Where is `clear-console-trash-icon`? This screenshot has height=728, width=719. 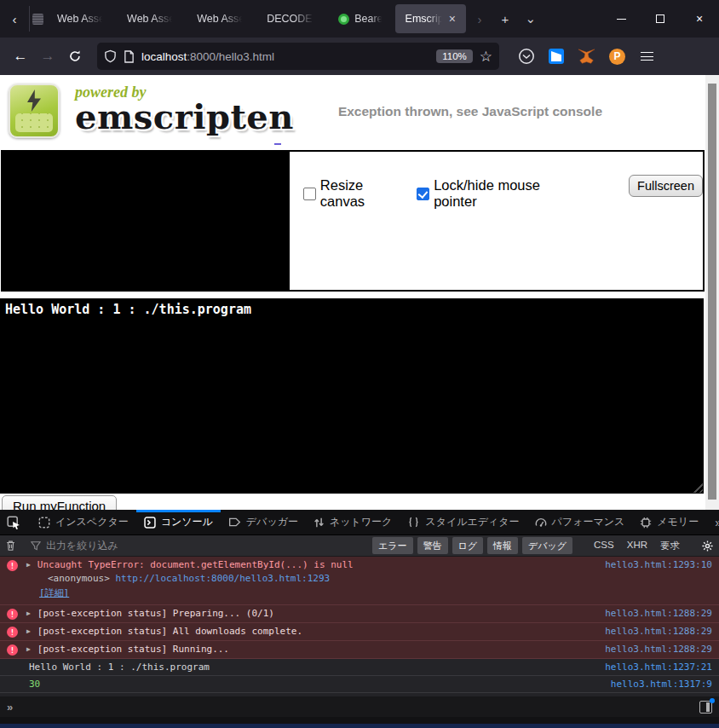
clear-console-trash-icon is located at coordinates (10, 546).